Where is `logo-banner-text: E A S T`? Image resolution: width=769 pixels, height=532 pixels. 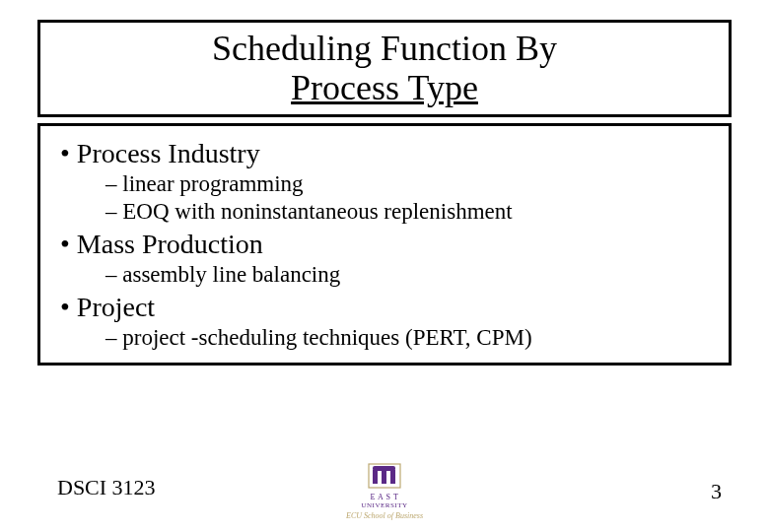
logo-banner-text: E A S T is located at coordinates (384, 497).